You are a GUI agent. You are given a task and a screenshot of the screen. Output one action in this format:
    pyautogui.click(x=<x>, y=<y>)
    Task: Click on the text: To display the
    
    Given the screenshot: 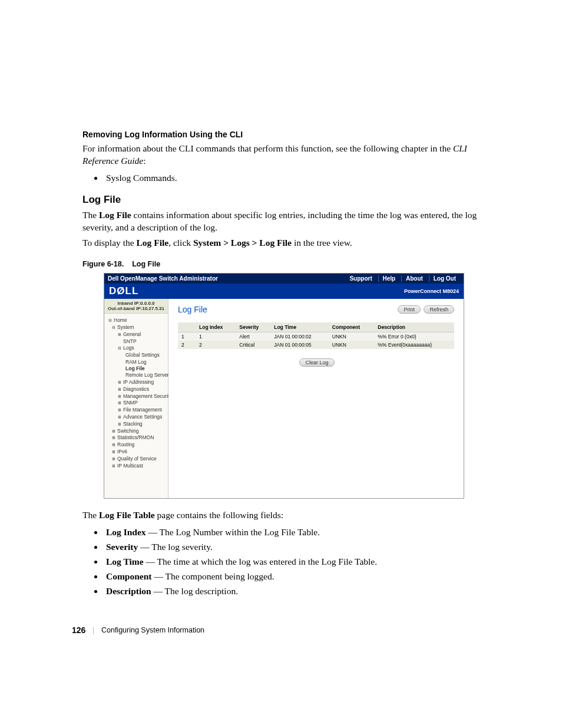 What is the action you would take?
    pyautogui.click(x=110, y=243)
    